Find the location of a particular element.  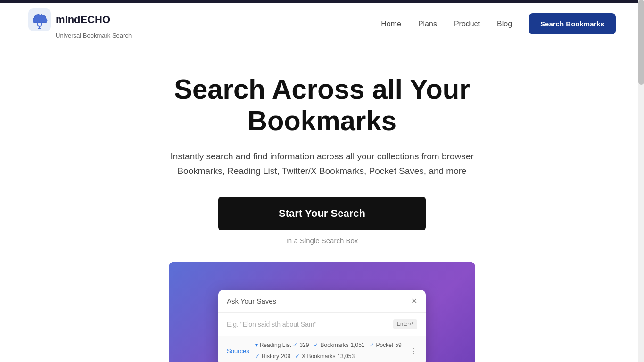

brand-name: mIndECHO is located at coordinates (83, 20).